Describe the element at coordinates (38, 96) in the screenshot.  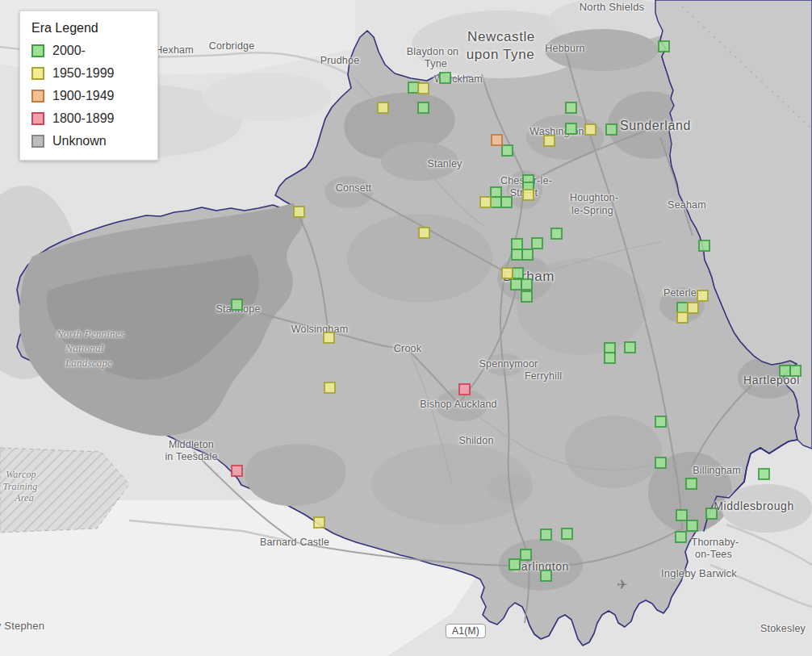
I see `legend-swatch-1900-icon` at that location.